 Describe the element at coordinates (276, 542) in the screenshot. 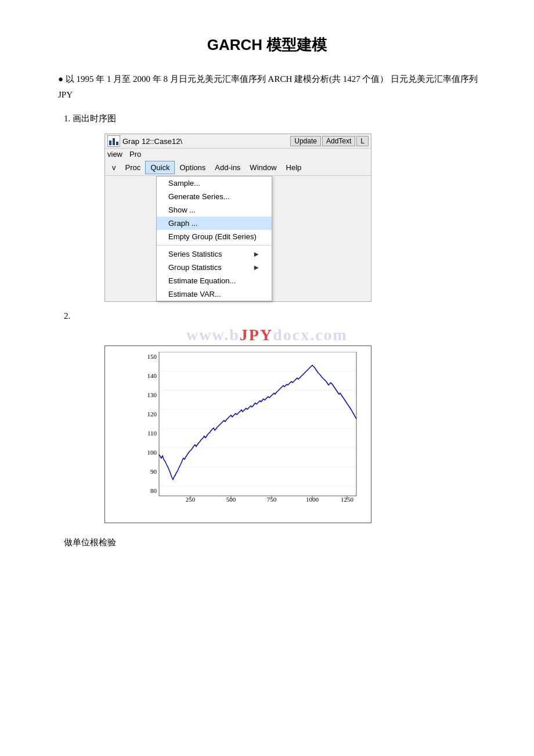

I see `footer-text: 做单位根检验` at that location.